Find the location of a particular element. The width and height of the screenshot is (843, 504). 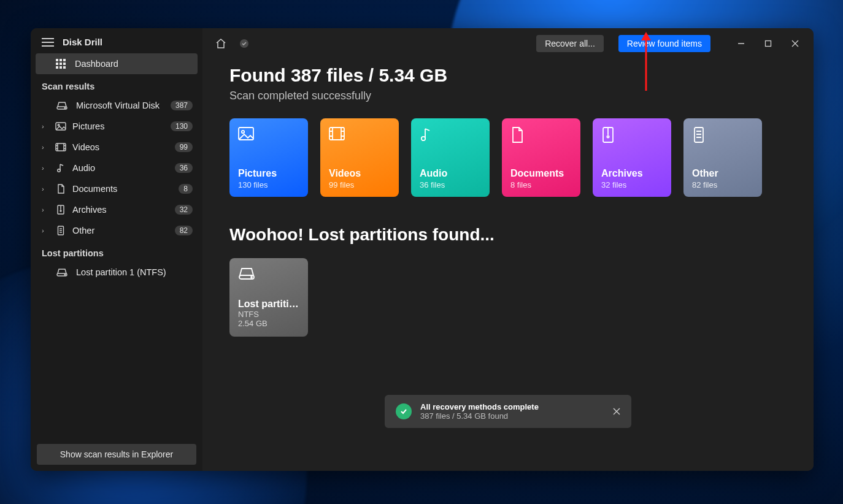

grid-icon is located at coordinates (61, 64).